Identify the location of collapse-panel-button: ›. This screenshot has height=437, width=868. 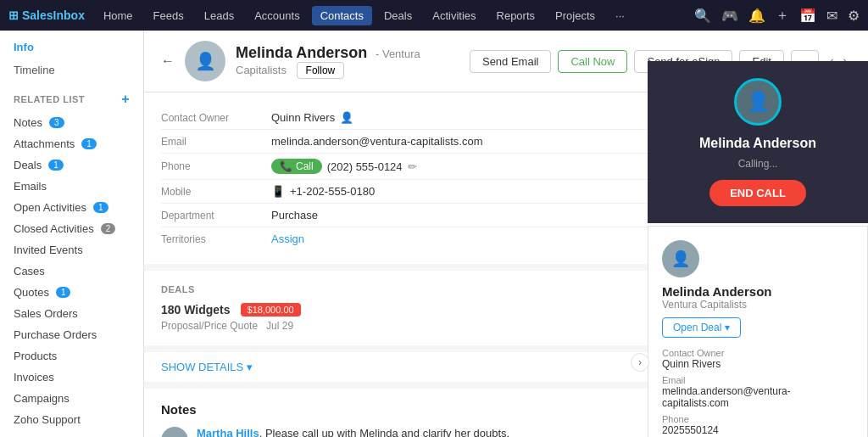
(640, 362).